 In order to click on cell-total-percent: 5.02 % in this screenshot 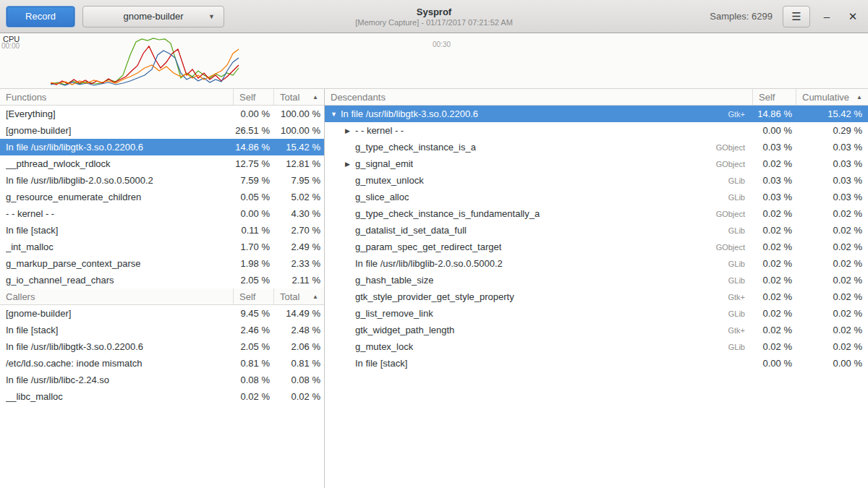, I will do `click(299, 197)`.